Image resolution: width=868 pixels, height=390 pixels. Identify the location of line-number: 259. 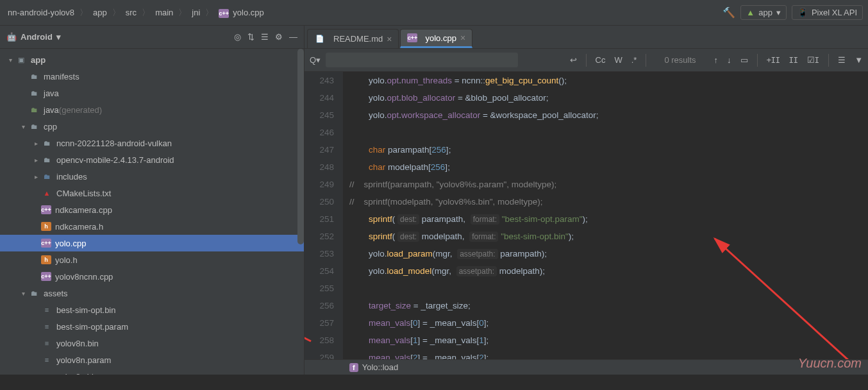
(319, 354).